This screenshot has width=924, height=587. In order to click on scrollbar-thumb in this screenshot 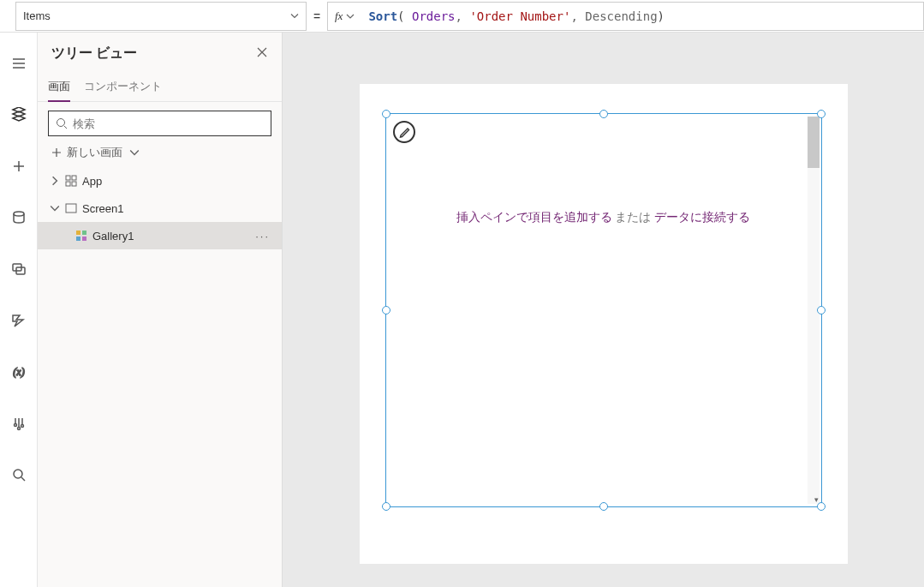, I will do `click(814, 142)`.